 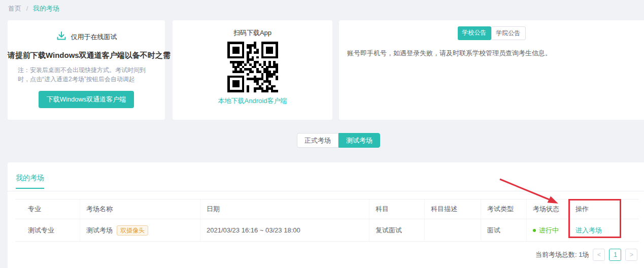 What do you see at coordinates (86, 70) in the screenshot?
I see `windows-client-card: 仅用于在线面试 请提前下载Windows双通道客户端以备不时之需 注：安装后桌面…` at bounding box center [86, 70].